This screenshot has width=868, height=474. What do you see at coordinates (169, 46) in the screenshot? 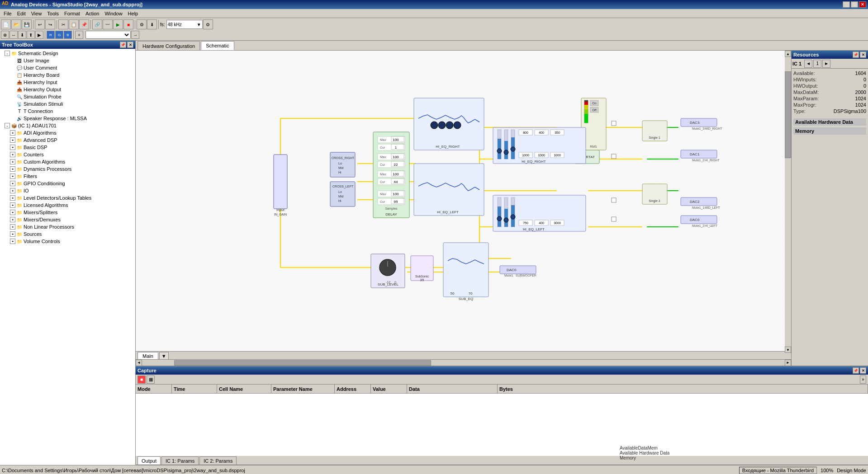
I see `tab-hardware-configuration: Hardware Configuration` at bounding box center [169, 46].